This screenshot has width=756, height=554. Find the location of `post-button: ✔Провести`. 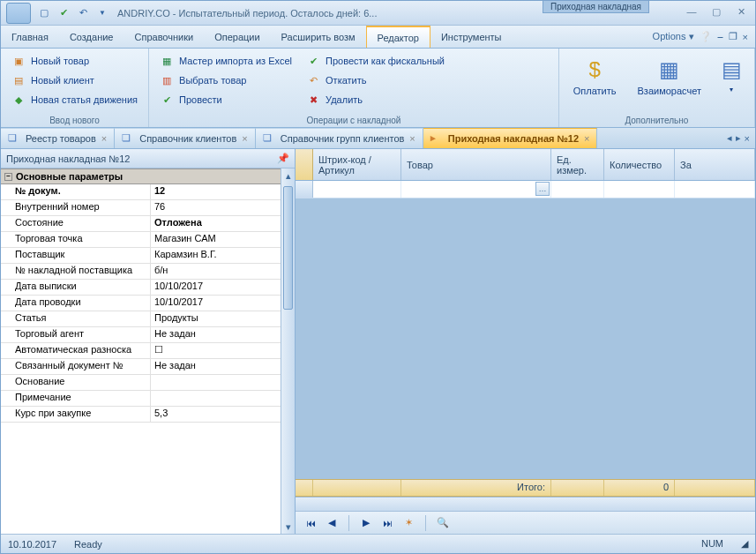

post-button: ✔Провести is located at coordinates (226, 100).